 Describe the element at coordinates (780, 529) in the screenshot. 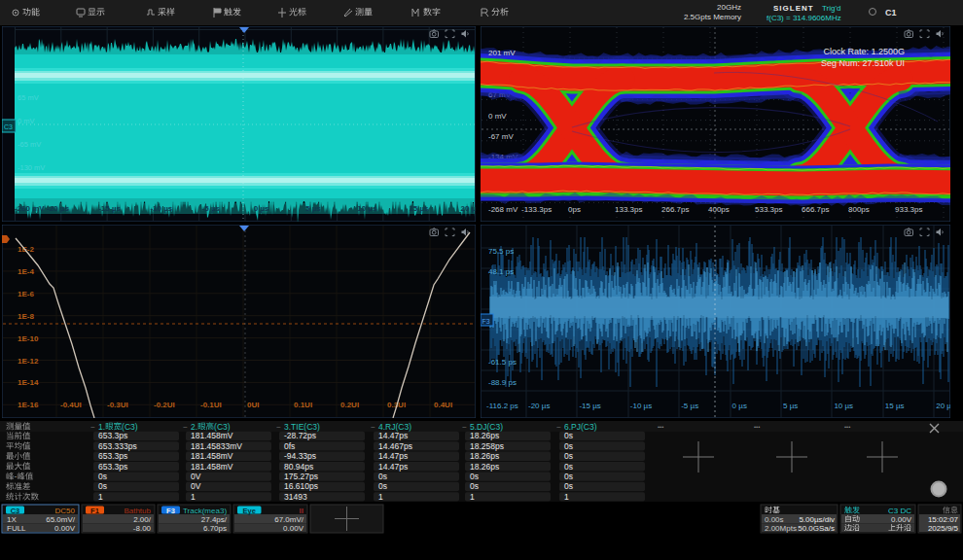

I see `svg-text: 2.00Mpts` at that location.